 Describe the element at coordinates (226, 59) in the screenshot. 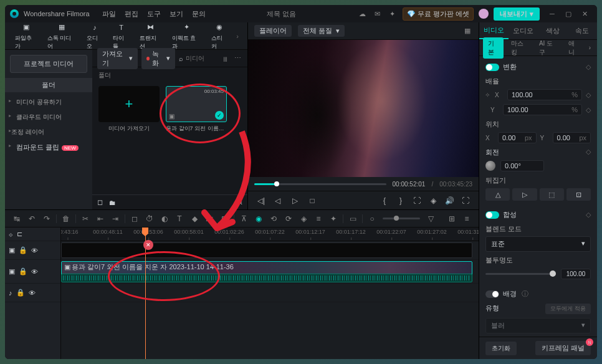

I see `filter-icon: ⫼` at that location.